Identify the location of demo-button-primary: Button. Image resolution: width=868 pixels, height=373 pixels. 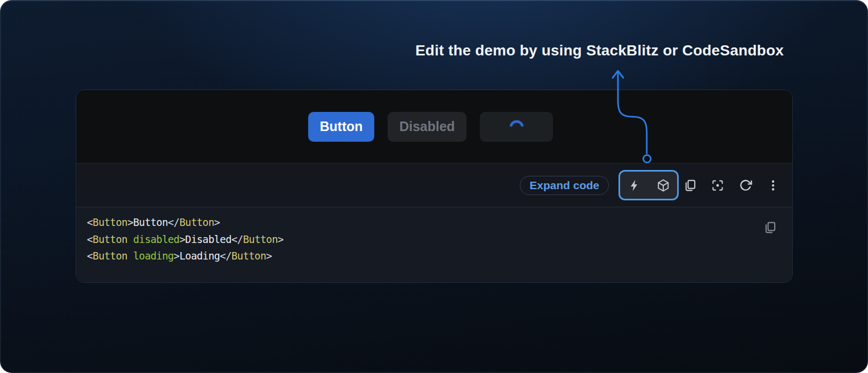
(341, 127).